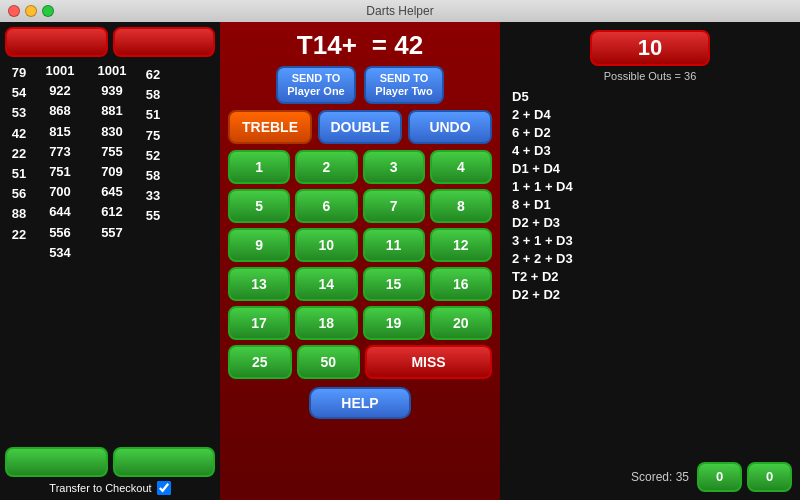 The height and width of the screenshot is (500, 800). What do you see at coordinates (112, 233) in the screenshot?
I see `score-cell: 557` at bounding box center [112, 233].